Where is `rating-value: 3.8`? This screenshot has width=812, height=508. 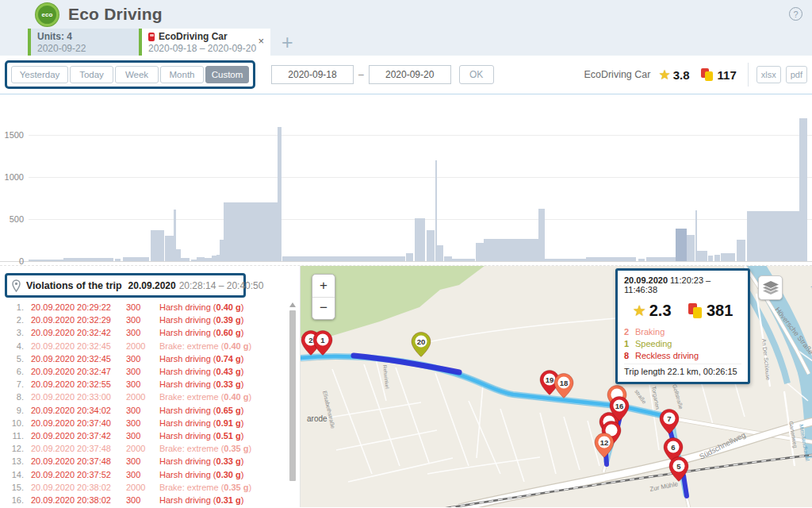 rating-value: 3.8 is located at coordinates (682, 75).